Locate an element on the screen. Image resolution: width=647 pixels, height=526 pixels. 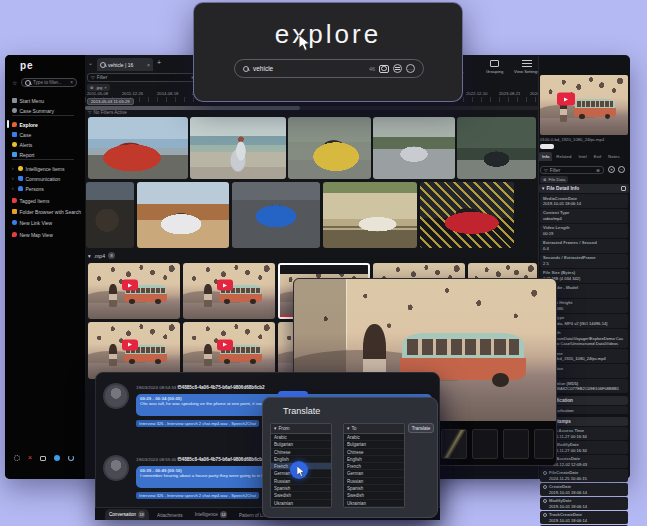
to-language-option: Chinese is located at coordinates (374, 452).